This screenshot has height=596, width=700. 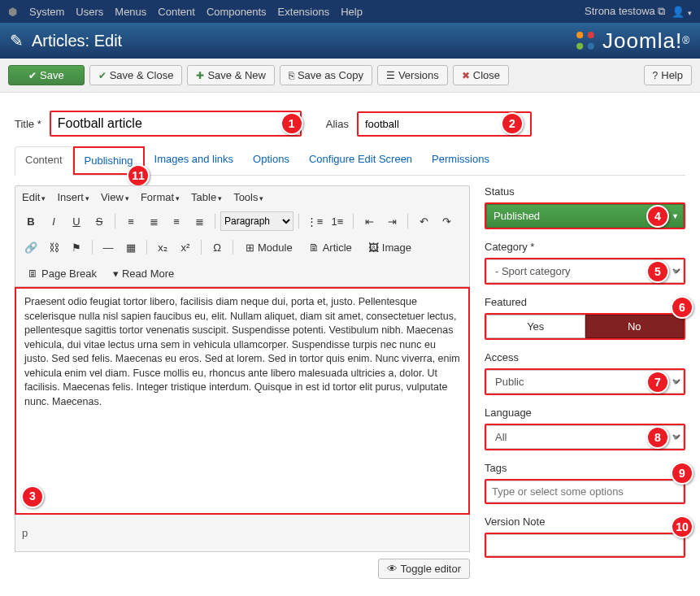 I want to click on outdent-icon: ⇤, so click(x=369, y=221).